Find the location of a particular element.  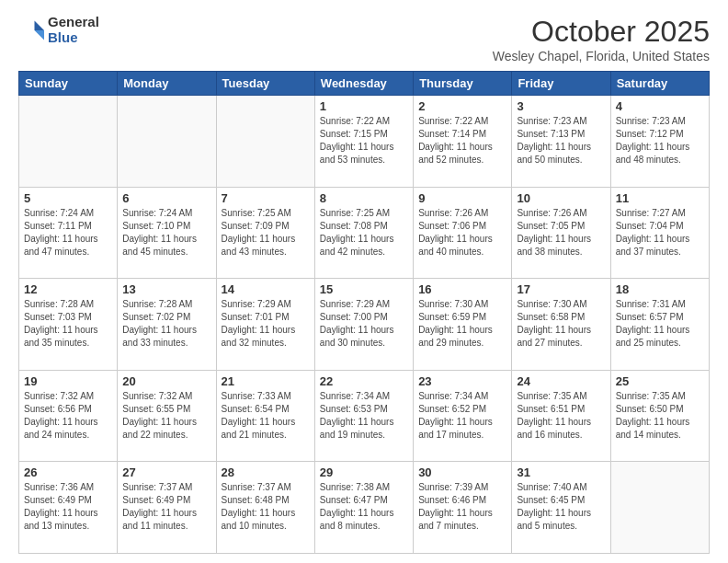

day-info: Sunrise: 7:28 AM Sunset: 7:02 PM Dayligh… is located at coordinates (166, 324).